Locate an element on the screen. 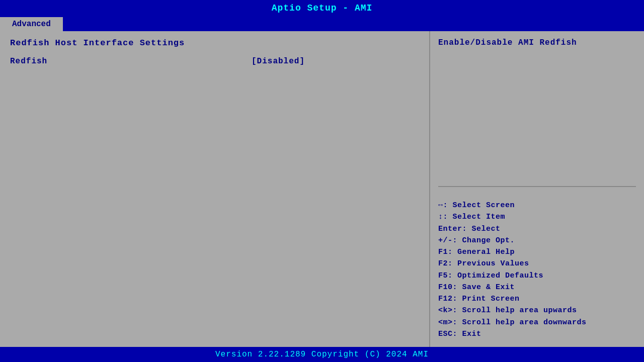 This screenshot has width=644, height=362. key-hint: ESC: Exit is located at coordinates (537, 334).